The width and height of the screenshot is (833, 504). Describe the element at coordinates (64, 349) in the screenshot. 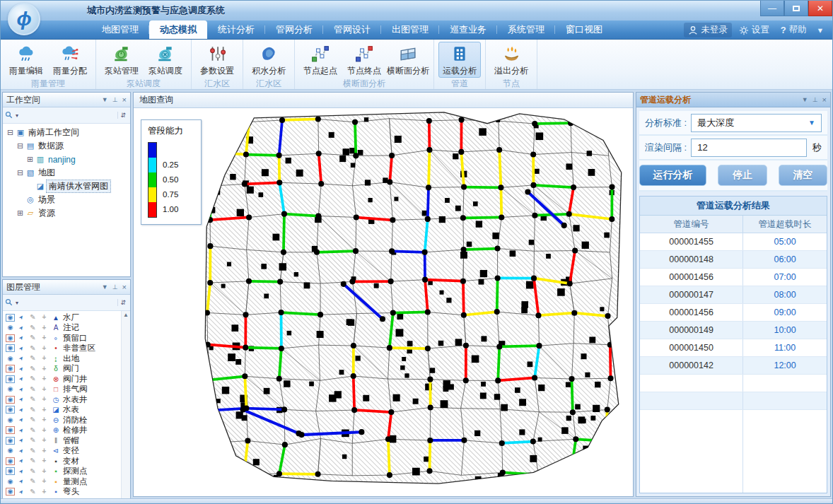

I see `layer-row-非普查区: ◉➤✎+•非普查区` at that location.